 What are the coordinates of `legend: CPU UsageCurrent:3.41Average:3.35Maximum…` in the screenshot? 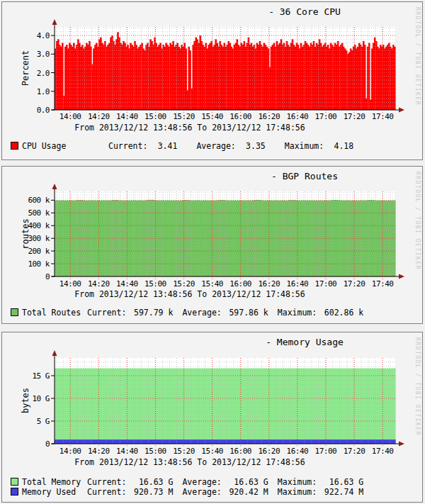 It's located at (212, 146).